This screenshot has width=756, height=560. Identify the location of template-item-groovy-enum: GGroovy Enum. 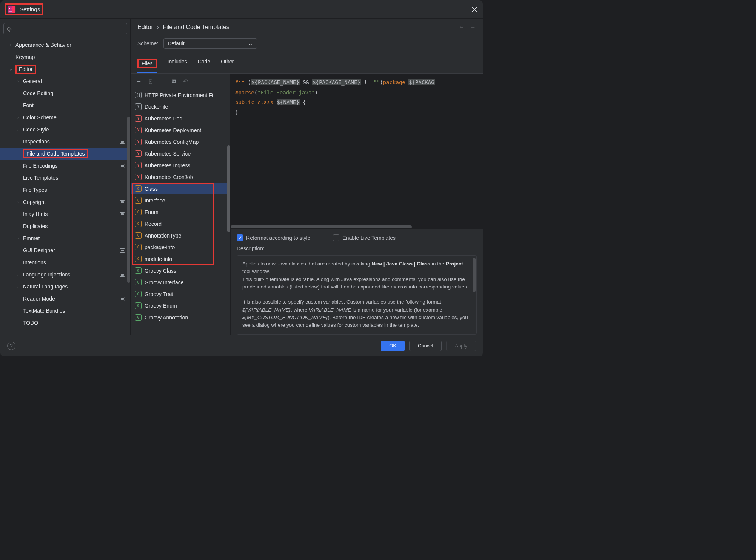
(180, 306).